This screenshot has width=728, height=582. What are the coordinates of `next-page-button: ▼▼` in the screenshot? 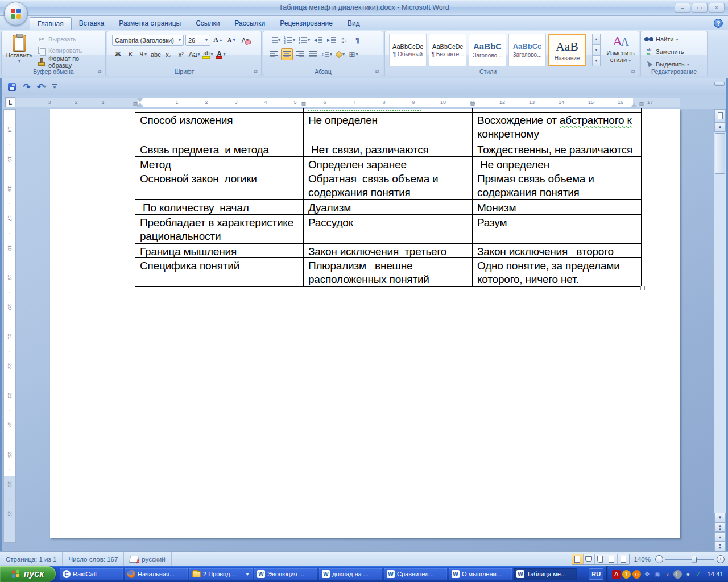 It's located at (720, 547).